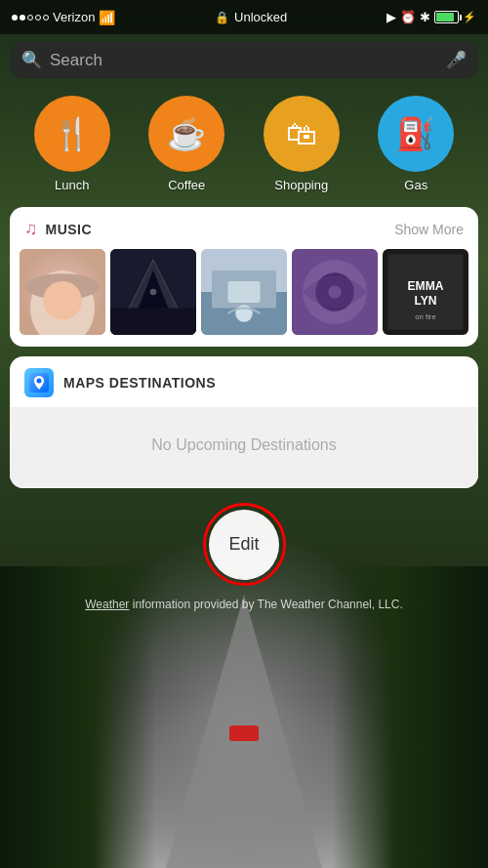 The width and height of the screenshot is (488, 868). What do you see at coordinates (186, 186) in the screenshot?
I see `coffee-label: Coffee` at bounding box center [186, 186].